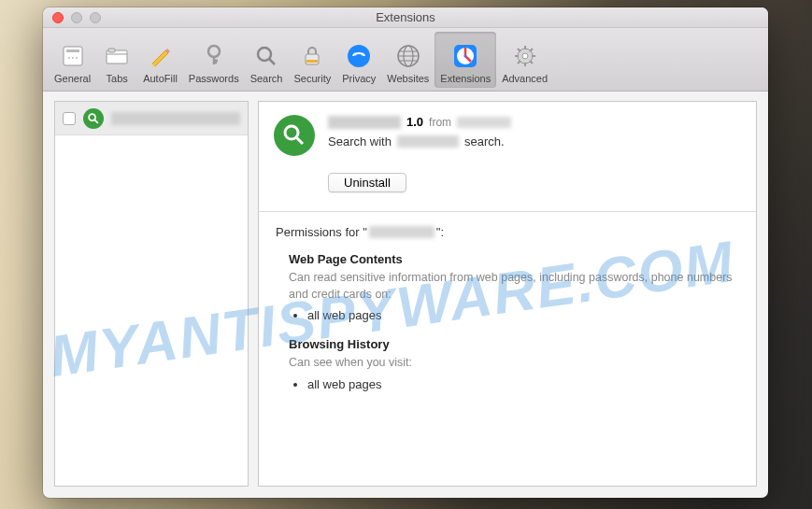 This screenshot has height=509, width=812. What do you see at coordinates (321, 232) in the screenshot?
I see `perm-title-prefix: Permissions for "` at bounding box center [321, 232].